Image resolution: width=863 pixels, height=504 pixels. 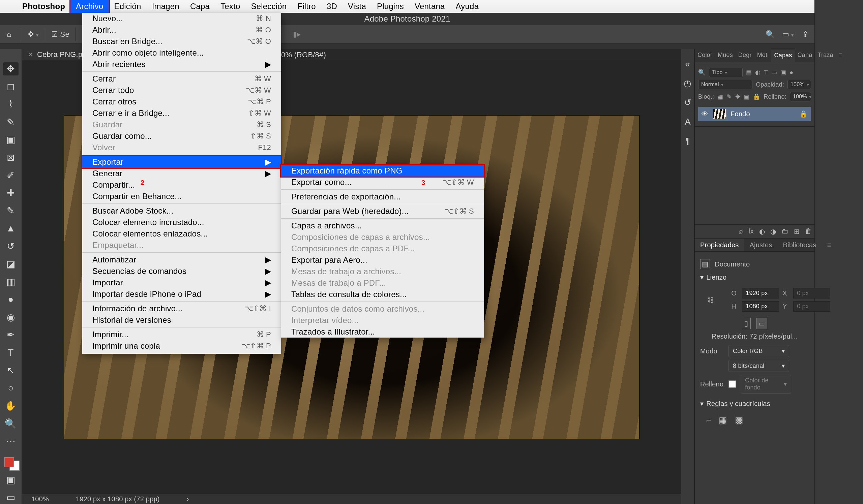 I want to click on workspace-icon: ▭, so click(x=788, y=34).